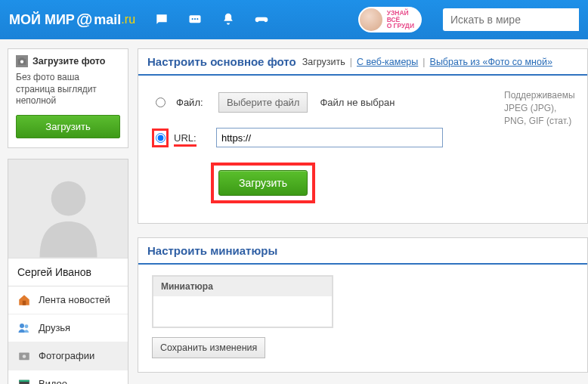 The height and width of the screenshot is (384, 588). Describe the element at coordinates (68, 209) in the screenshot. I see `avatar-placeholder` at that location.